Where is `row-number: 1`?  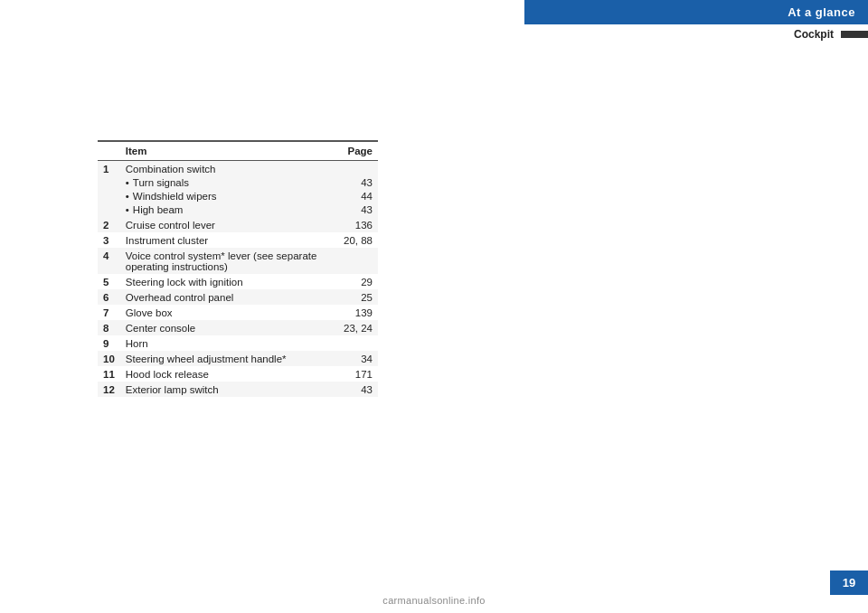 row-number: 1 is located at coordinates (108, 169).